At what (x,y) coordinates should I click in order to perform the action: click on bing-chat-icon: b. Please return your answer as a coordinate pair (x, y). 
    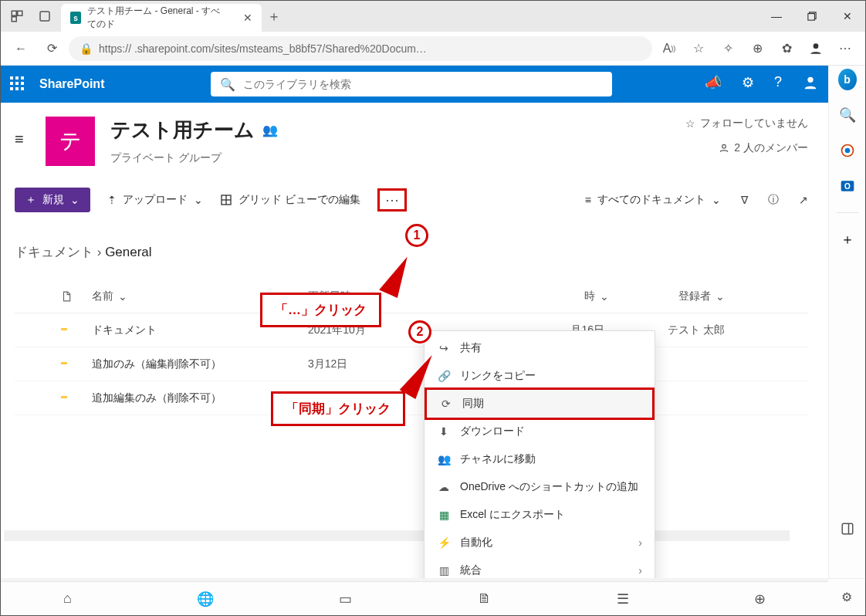
    Looking at the image, I should click on (847, 80).